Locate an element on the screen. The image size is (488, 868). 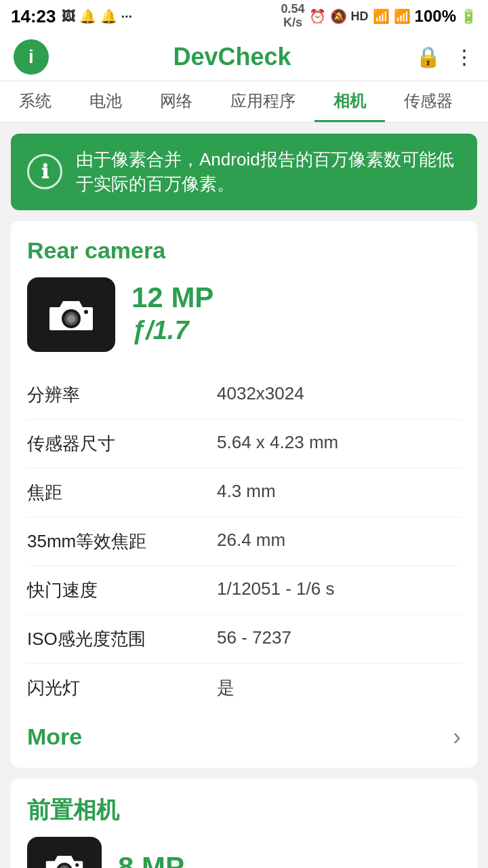
battery-level: 100% is located at coordinates (435, 16).